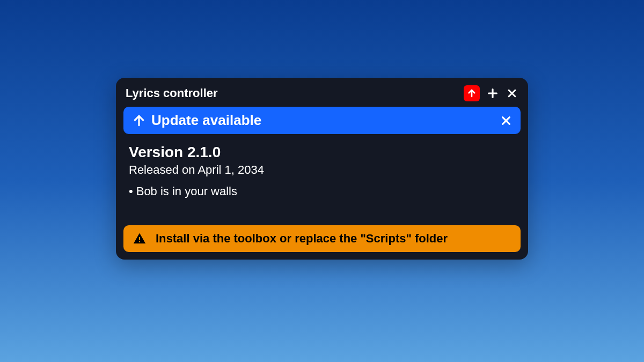 The height and width of the screenshot is (362, 644). Describe the element at coordinates (322, 120) in the screenshot. I see `update-available-banner: Update available` at that location.